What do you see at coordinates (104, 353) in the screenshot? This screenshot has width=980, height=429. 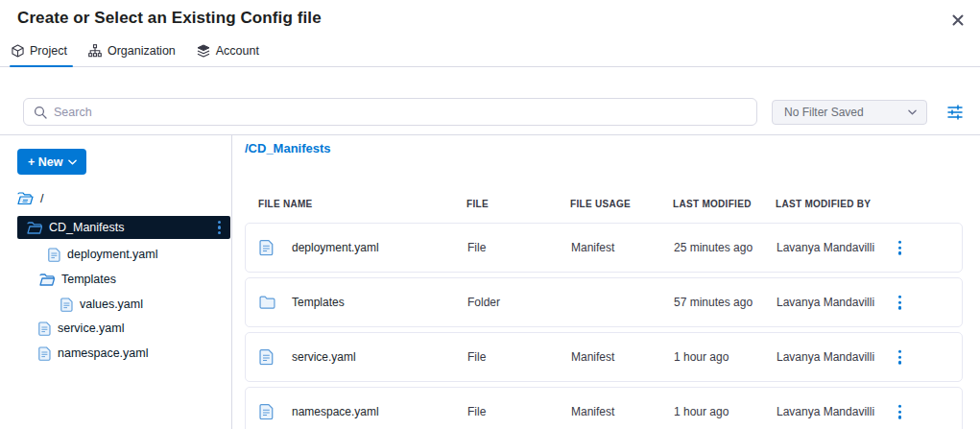 I see `tree-item-label: namespace.yaml` at bounding box center [104, 353].